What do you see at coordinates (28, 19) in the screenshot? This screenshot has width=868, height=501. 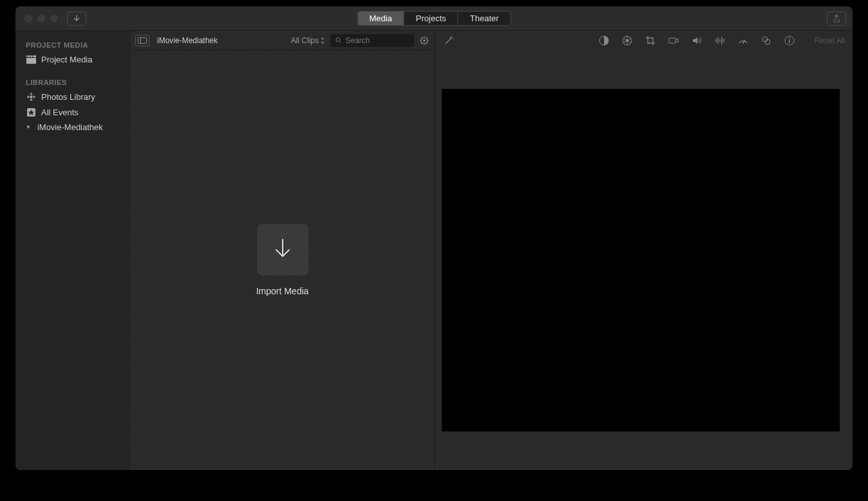 I see `close-window-button` at bounding box center [28, 19].